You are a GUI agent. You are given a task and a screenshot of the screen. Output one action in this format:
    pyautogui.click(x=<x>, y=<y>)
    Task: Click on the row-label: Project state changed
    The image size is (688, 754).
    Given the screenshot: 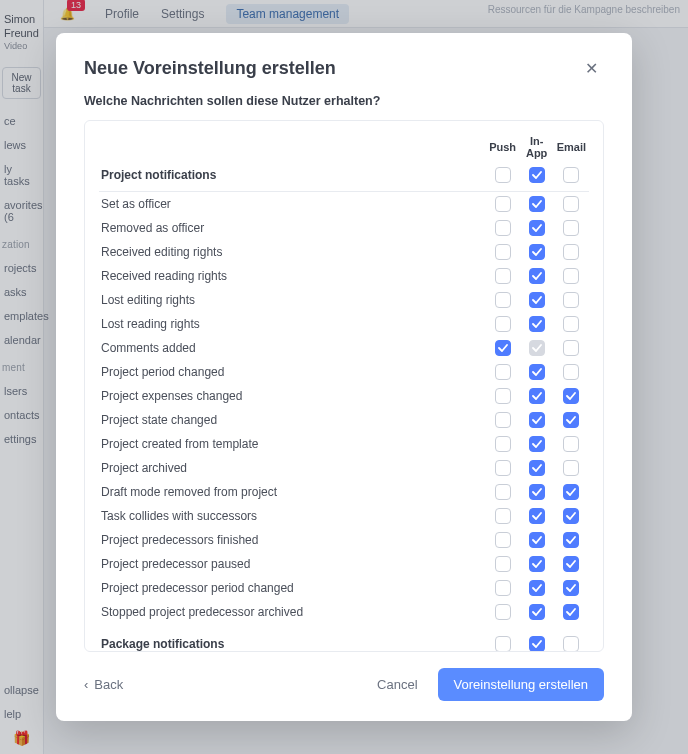 What is the action you would take?
    pyautogui.click(x=292, y=420)
    